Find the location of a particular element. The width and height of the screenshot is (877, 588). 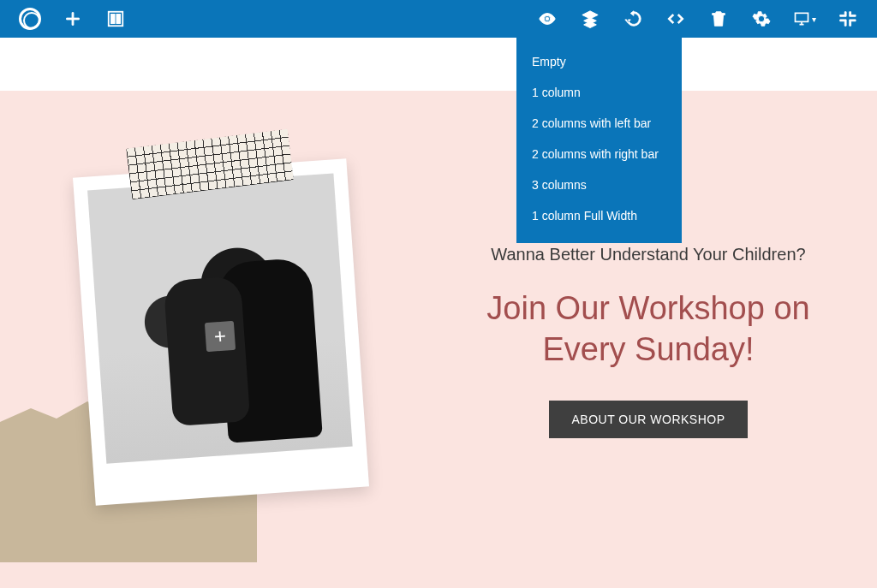

toolbar-right-group: ▾ is located at coordinates (697, 19).